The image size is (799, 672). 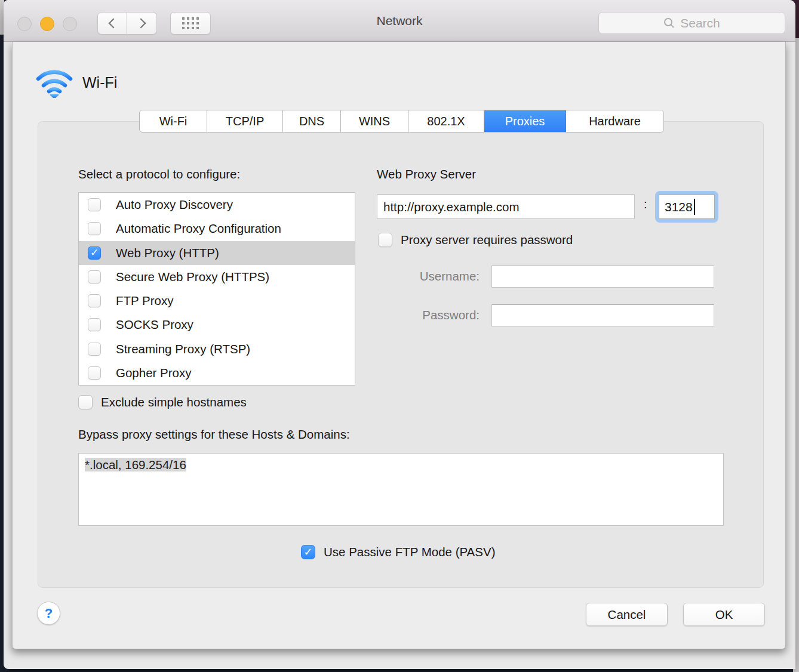 What do you see at coordinates (487, 240) in the screenshot?
I see `requires-password-label: Proxy server requires password` at bounding box center [487, 240].